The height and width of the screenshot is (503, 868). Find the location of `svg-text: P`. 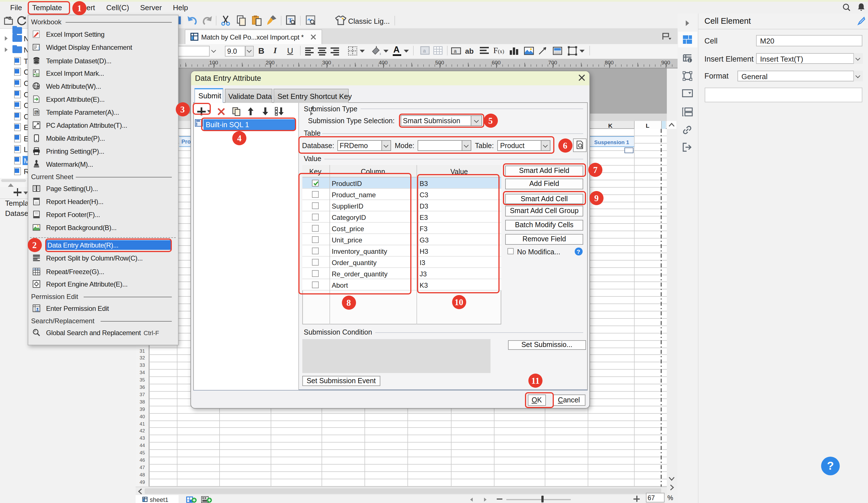

svg-text: P is located at coordinates (37, 112).